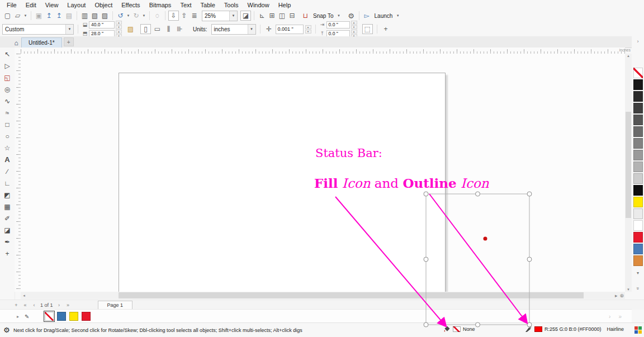  Describe the element at coordinates (69, 42) in the screenshot. I see `new-tab-button: +` at that location.